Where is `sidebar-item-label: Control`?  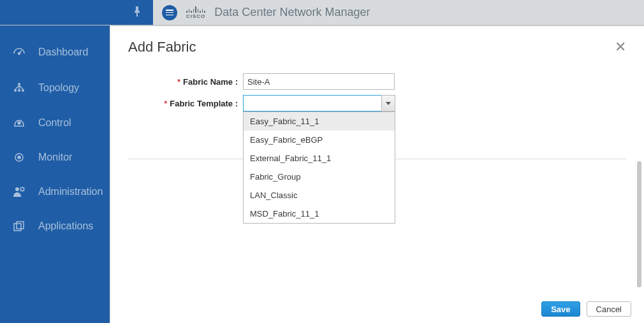 sidebar-item-label: Control is located at coordinates (55, 123).